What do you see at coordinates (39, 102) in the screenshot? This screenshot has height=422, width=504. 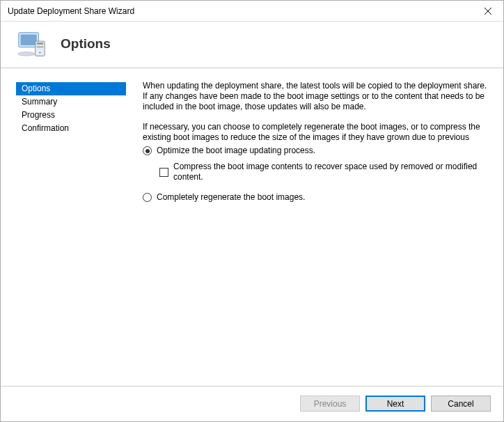 I see `sidebar-item-label: Summary` at bounding box center [39, 102].